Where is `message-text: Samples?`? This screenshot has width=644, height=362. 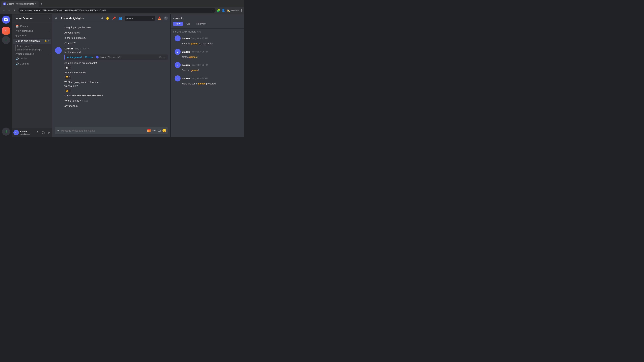 message-text: Samples? is located at coordinates (70, 43).